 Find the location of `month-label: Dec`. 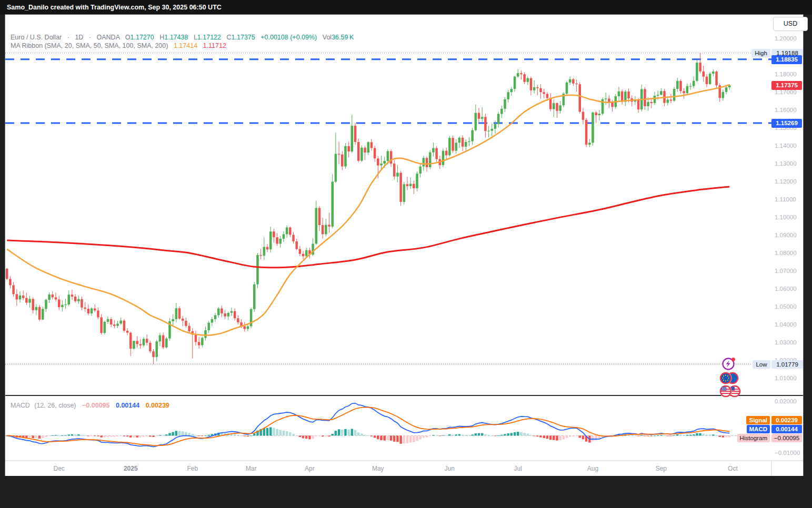

month-label: Dec is located at coordinates (59, 469).